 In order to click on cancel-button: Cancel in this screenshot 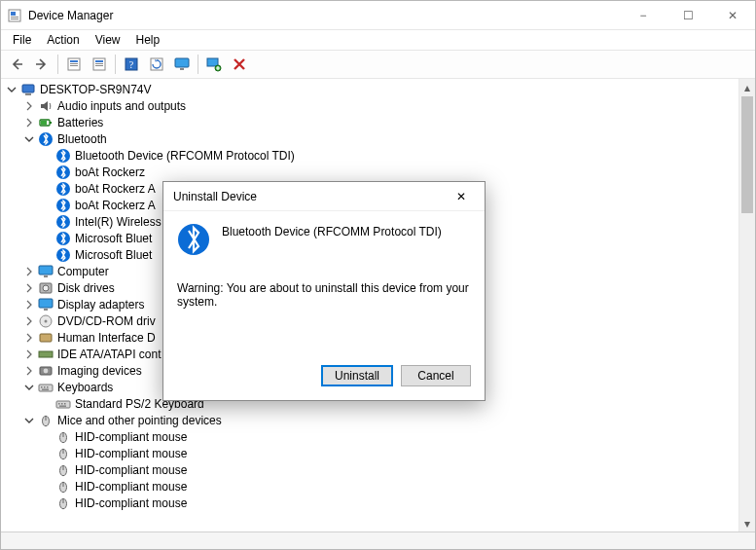, I will do `click(436, 376)`.